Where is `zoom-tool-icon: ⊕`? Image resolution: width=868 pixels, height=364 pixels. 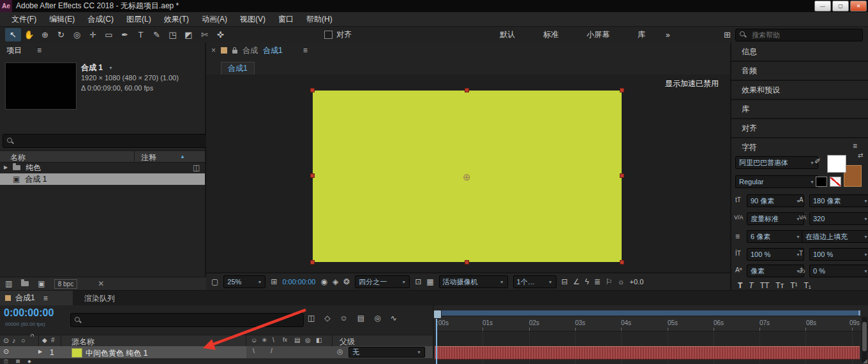 zoom-tool-icon: ⊕ is located at coordinates (45, 34).